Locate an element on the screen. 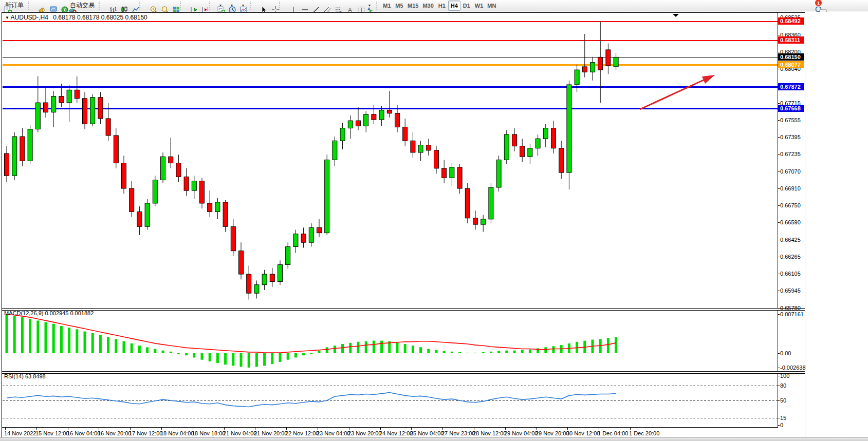 The image size is (868, 441). periods-button: ▼ is located at coordinates (231, 6).